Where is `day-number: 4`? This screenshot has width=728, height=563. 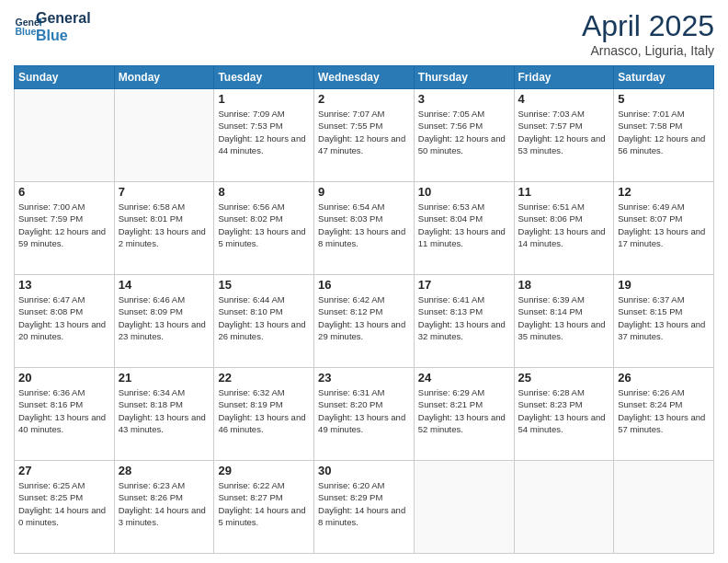 day-number: 4 is located at coordinates (564, 99).